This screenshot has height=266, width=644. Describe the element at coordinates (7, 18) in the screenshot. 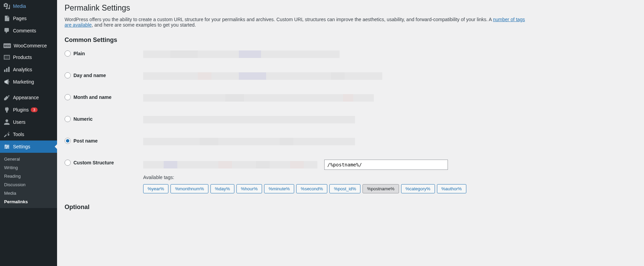

I see `pages-icon` at that location.